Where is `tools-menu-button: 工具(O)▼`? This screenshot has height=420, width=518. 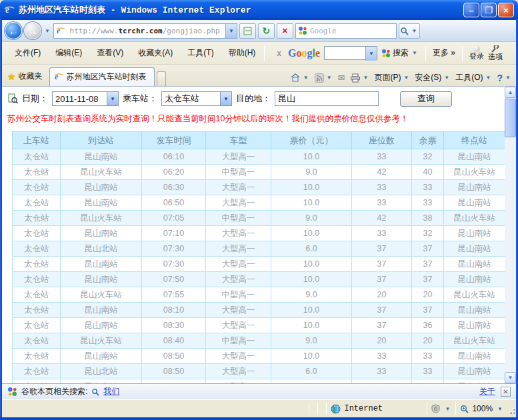 tools-menu-button: 工具(O)▼ is located at coordinates (473, 77).